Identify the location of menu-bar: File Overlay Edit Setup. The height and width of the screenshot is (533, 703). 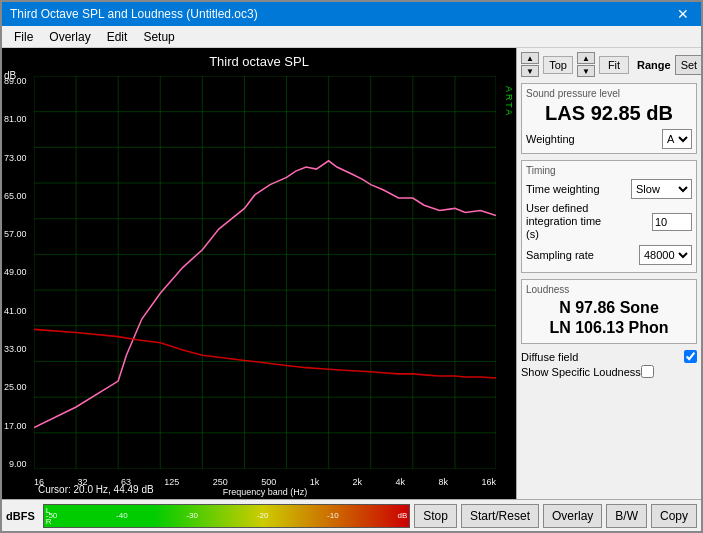
(352, 37).